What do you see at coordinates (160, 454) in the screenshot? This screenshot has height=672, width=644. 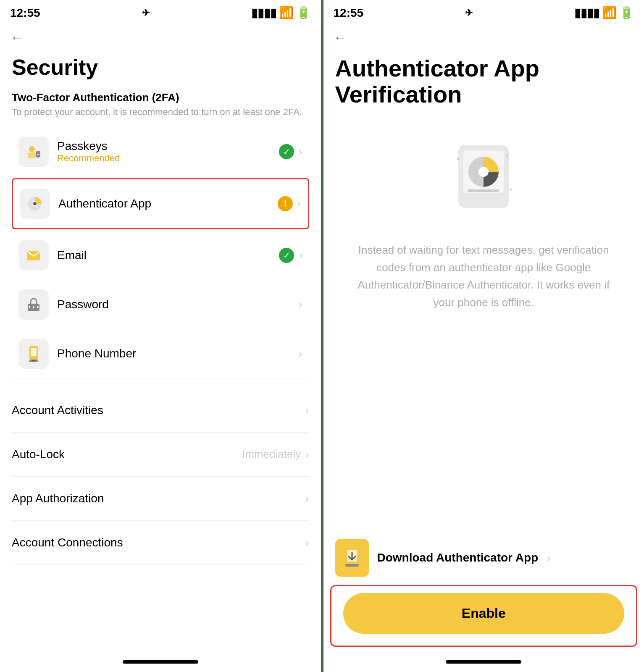 I see `menu-item-auto-lock: Auto-Lock Immediately ›` at bounding box center [160, 454].